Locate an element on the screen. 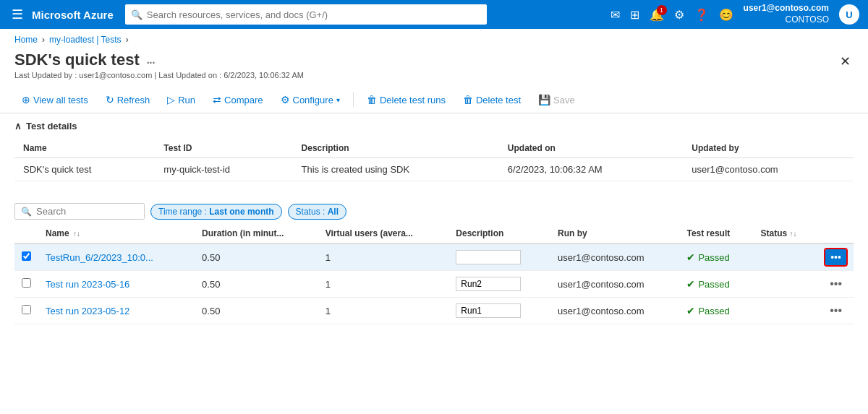 Image resolution: width=868 pixels, height=414 pixels. filters-row: 🔍 Time range : Last one month Status : A… is located at coordinates (434, 210).